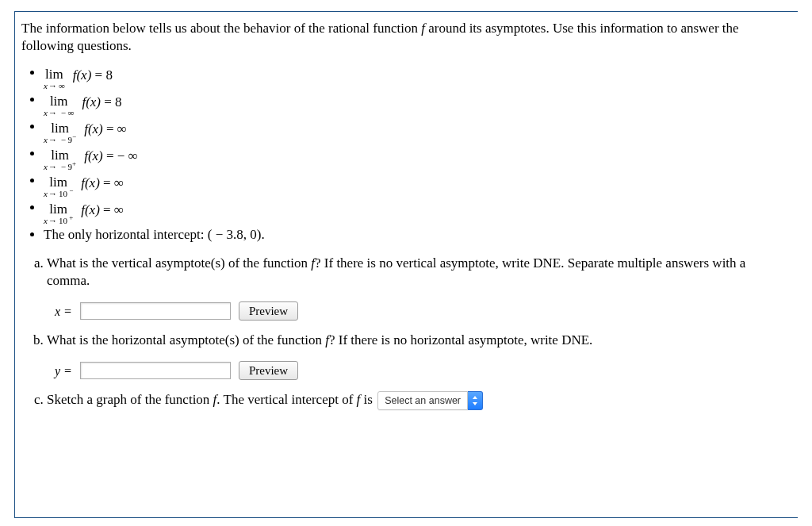 This screenshot has width=812, height=526. Describe the element at coordinates (320, 340) in the screenshot. I see `q-b-prompt: What is the horizontal asymptote(s) of t…` at that location.